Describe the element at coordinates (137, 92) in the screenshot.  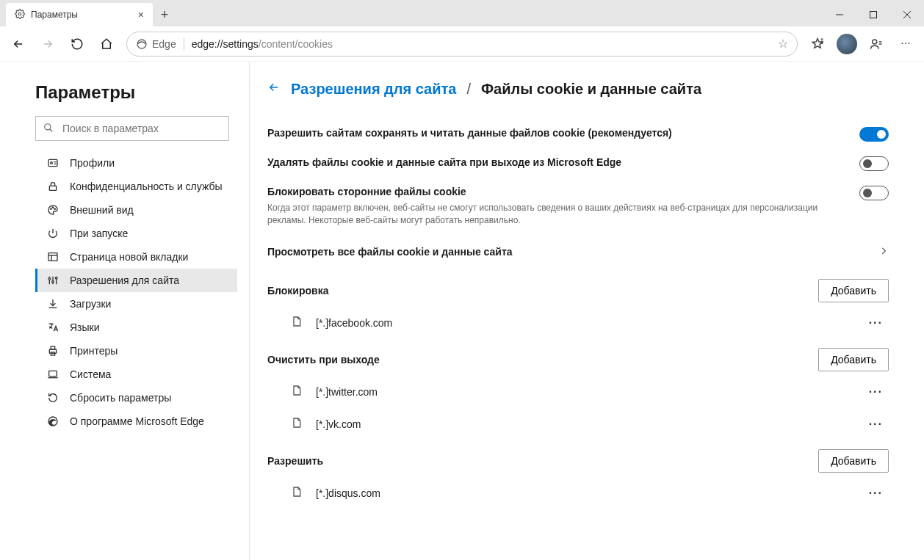
I see `sidebar-title: Параметры` at that location.